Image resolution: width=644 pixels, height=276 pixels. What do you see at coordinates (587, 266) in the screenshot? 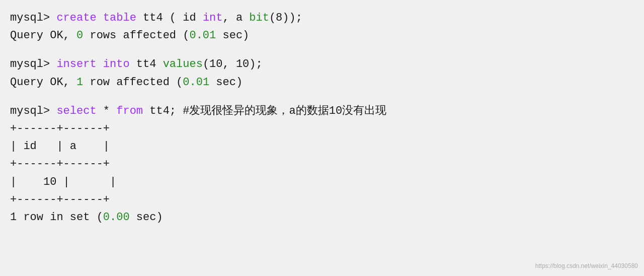
I see `watermark: https://blog.csdn.net/weixin_44030580` at bounding box center [587, 266].